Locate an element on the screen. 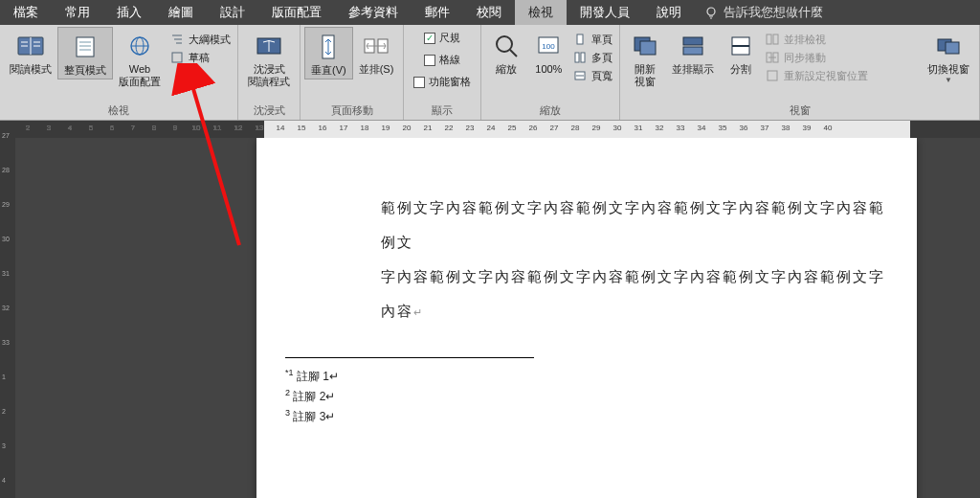 This screenshot has height=498, width=980. page-width-button: 頁寬 is located at coordinates (592, 76).